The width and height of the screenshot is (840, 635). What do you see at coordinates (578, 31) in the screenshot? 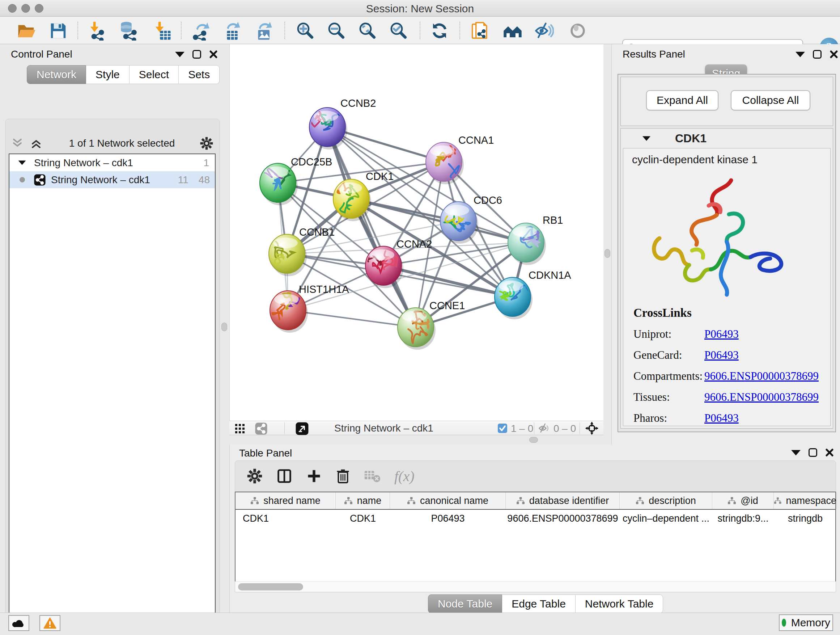
I see `show-all-button` at bounding box center [578, 31].